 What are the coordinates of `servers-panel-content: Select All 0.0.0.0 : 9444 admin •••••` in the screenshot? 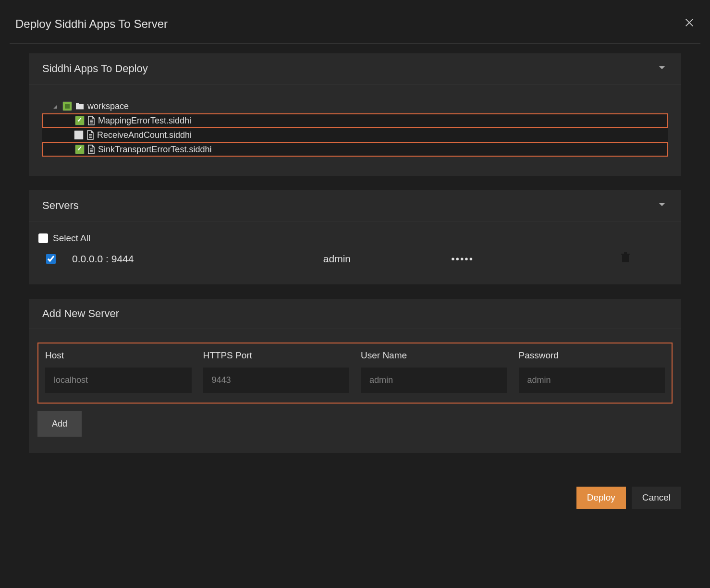 It's located at (355, 253).